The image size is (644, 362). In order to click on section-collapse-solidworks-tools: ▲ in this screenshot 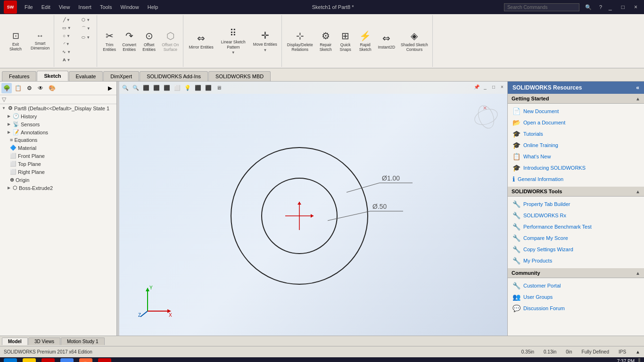, I will do `click(638, 191)`.